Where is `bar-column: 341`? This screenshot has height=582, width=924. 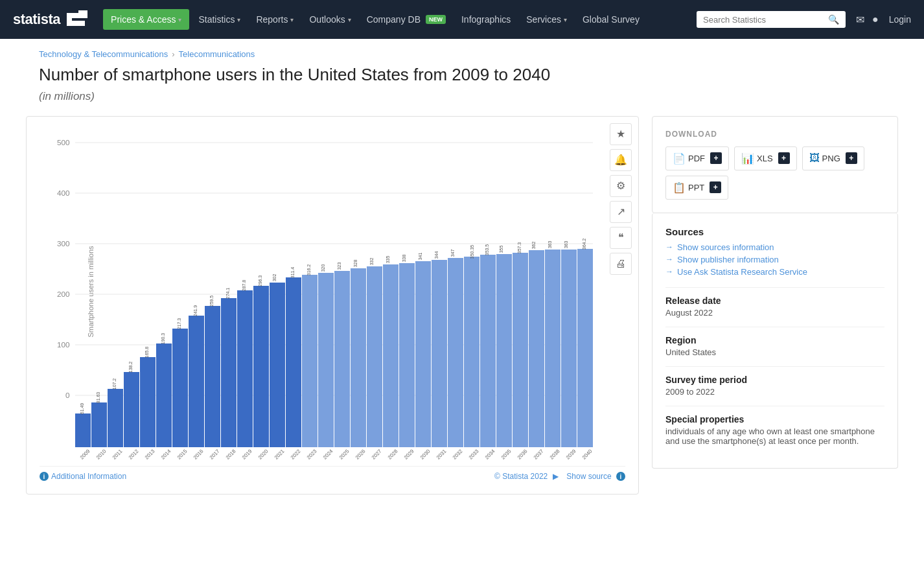 bar-column: 341 is located at coordinates (423, 354).